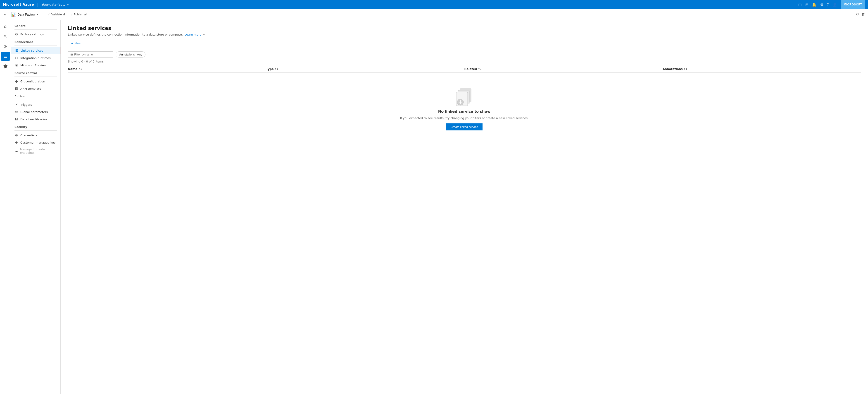 This screenshot has width=868, height=394. Describe the element at coordinates (17, 58) in the screenshot. I see `integration-runtimes-icon: ⊙` at that location.